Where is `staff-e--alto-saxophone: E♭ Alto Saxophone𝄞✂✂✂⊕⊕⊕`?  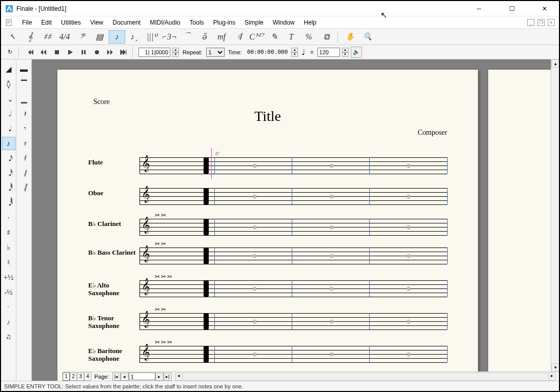
staff-e--alto-saxophone: E♭ Alto Saxophone𝄞✂✂✂⊕⊕⊕ is located at coordinates (268, 294).